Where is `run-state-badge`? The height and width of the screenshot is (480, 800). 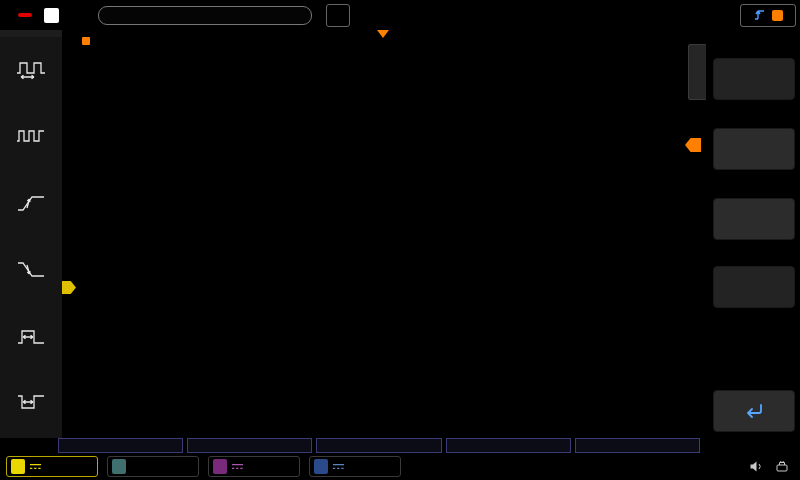
run-state-badge is located at coordinates (25, 15).